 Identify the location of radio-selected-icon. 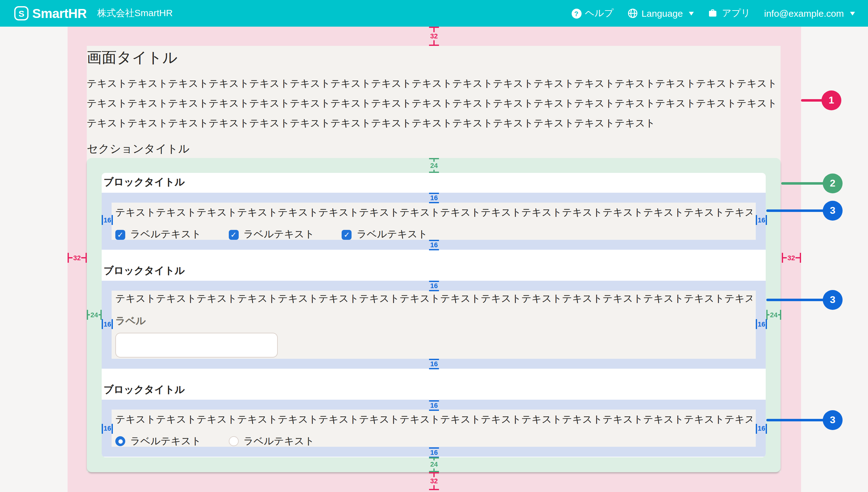
(120, 441).